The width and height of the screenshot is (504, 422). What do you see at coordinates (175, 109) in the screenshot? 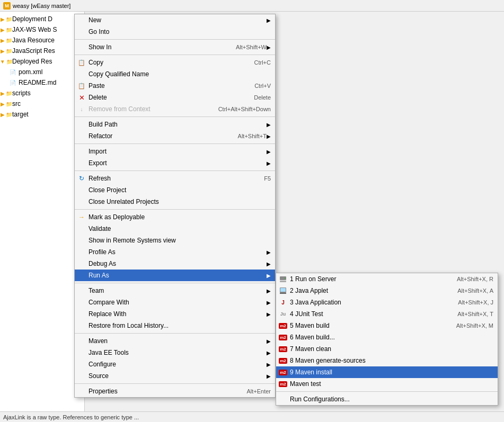
I see `menu-item-remove-context: ↓ Remove from Context Ctrl+Alt+Shift+Dow…` at bounding box center [175, 109].